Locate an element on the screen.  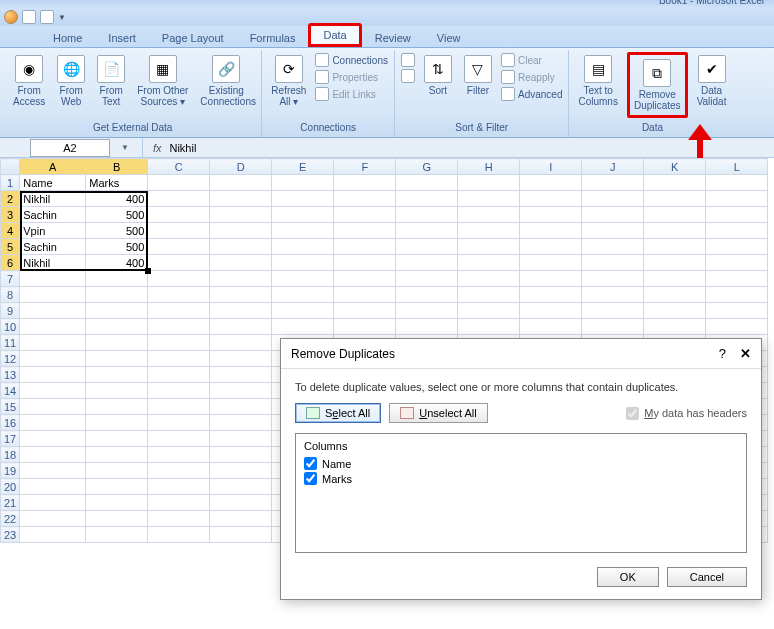
cell-H8 is located at coordinates (489, 295).